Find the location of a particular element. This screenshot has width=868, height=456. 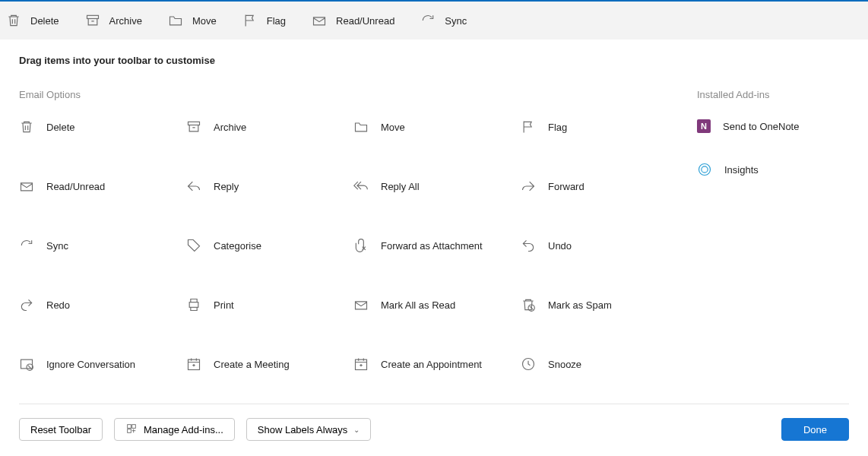

option-label: Redo is located at coordinates (58, 306).